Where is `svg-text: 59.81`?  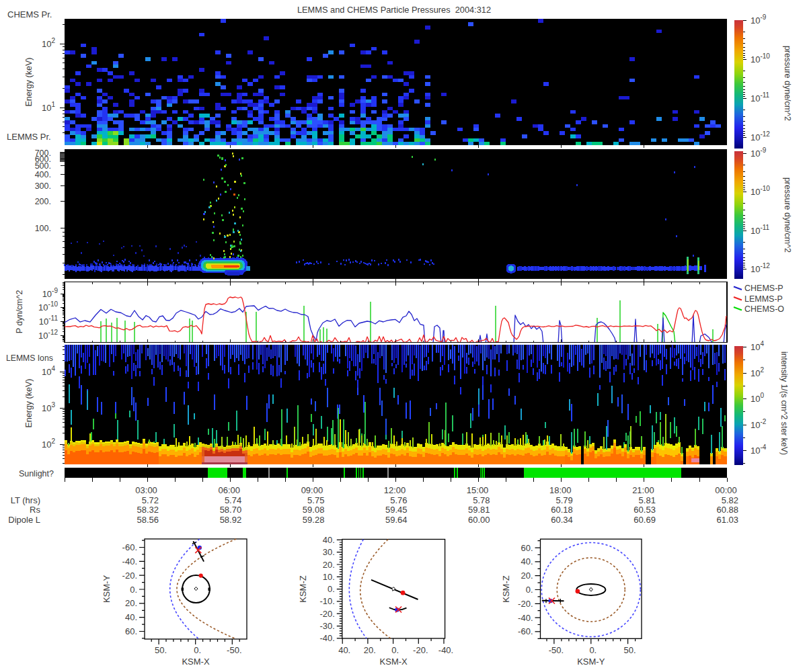 svg-text: 59.81 is located at coordinates (479, 509).